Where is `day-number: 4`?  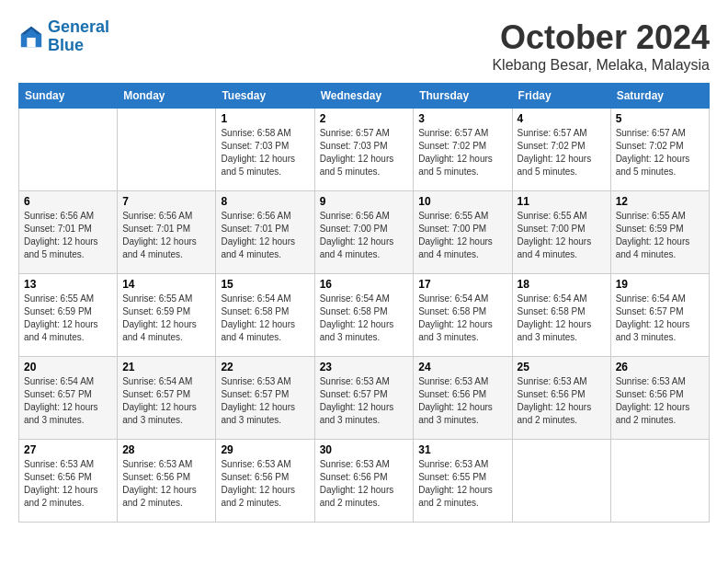 day-number: 4 is located at coordinates (562, 119).